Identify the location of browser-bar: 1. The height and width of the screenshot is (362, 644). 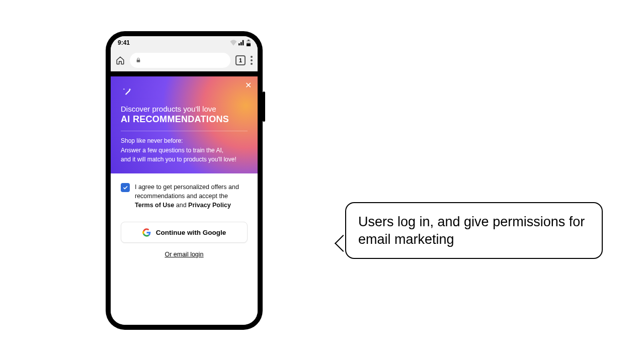
(184, 60).